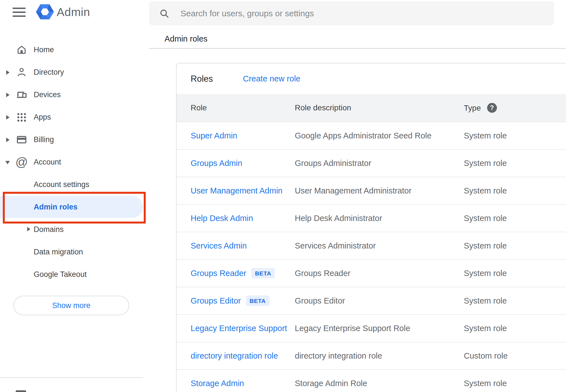 Image resolution: width=566 pixels, height=392 pixels. Describe the element at coordinates (216, 301) in the screenshot. I see `role-link: Groups Editor` at that location.